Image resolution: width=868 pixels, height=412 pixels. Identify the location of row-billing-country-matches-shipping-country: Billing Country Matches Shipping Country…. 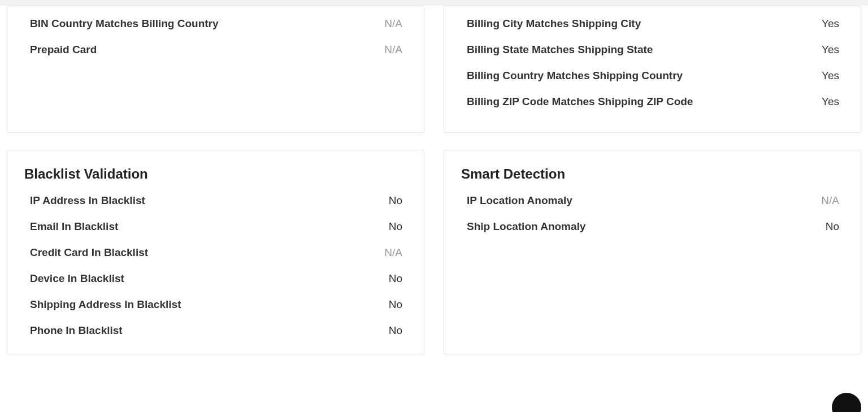
(653, 76).